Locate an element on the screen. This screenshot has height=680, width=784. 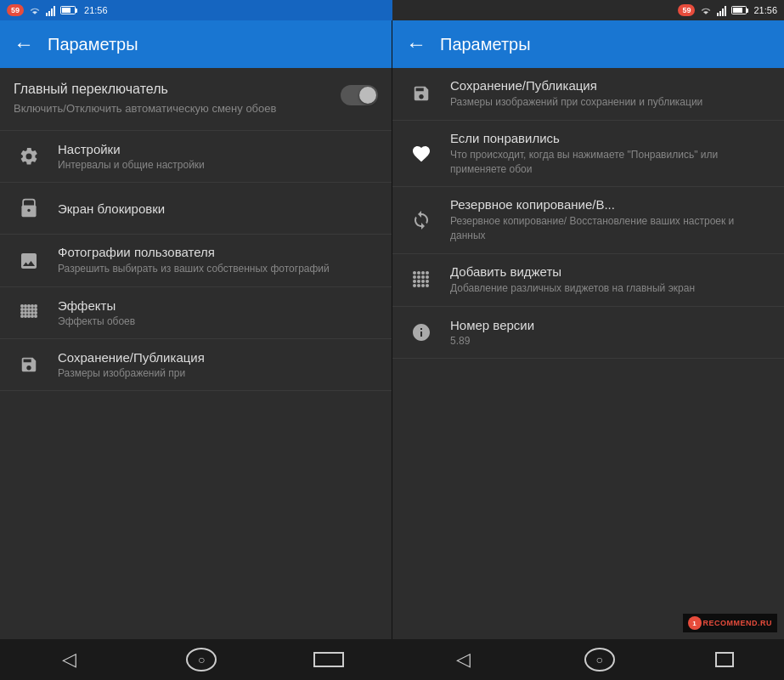
back-button-right: ← is located at coordinates (416, 44).